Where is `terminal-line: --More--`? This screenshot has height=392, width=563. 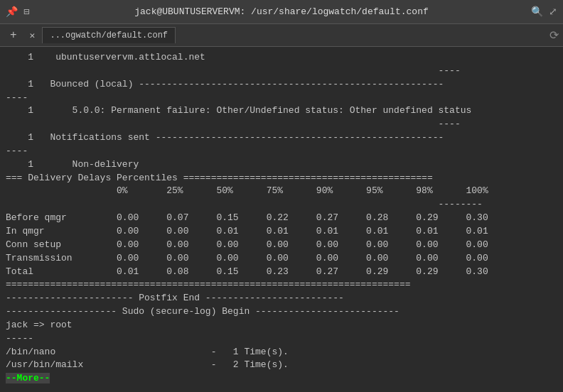 terminal-line: --More-- is located at coordinates (282, 379).